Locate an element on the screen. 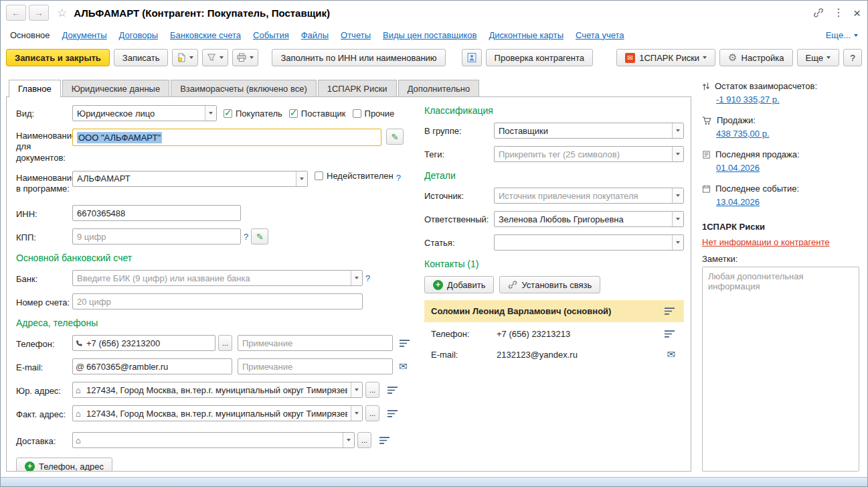 This screenshot has height=487, width=868. tags-select is located at coordinates (589, 154).